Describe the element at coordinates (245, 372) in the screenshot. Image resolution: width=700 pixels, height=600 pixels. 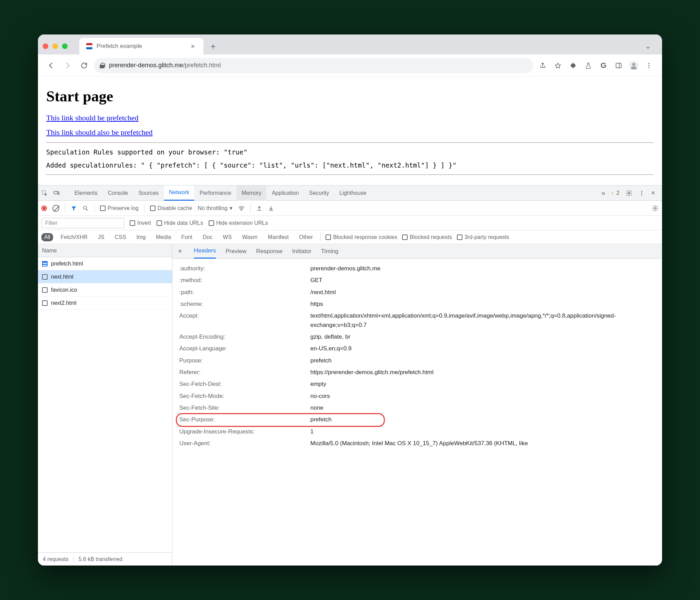
I see `header-name: Referer:` at that location.